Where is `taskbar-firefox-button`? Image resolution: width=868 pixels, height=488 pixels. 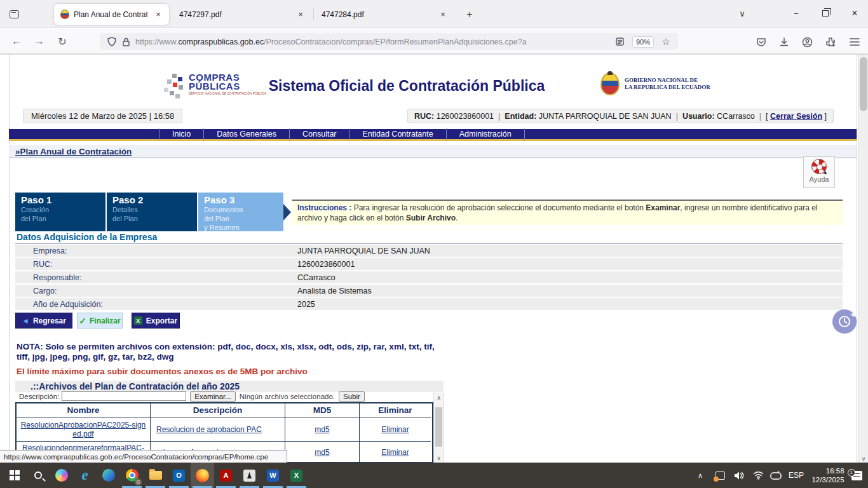
taskbar-firefox-button is located at coordinates (202, 475).